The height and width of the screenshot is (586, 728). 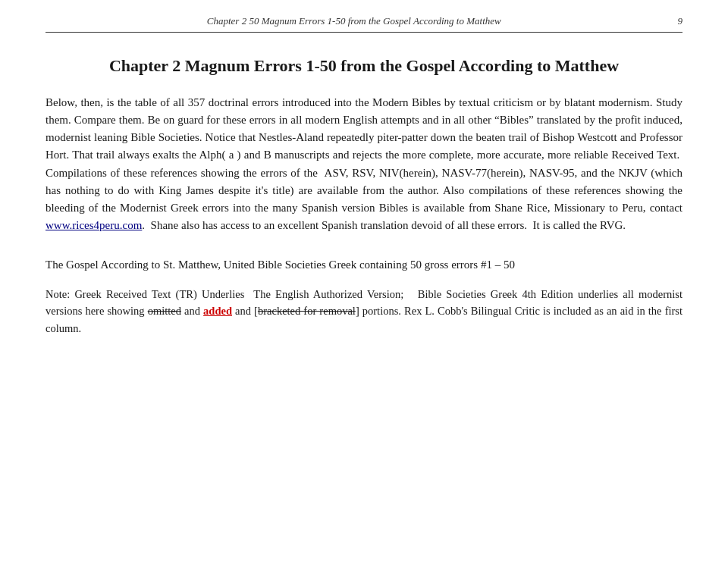 I want to click on bracketed-text: bracketed for removal, so click(x=306, y=311).